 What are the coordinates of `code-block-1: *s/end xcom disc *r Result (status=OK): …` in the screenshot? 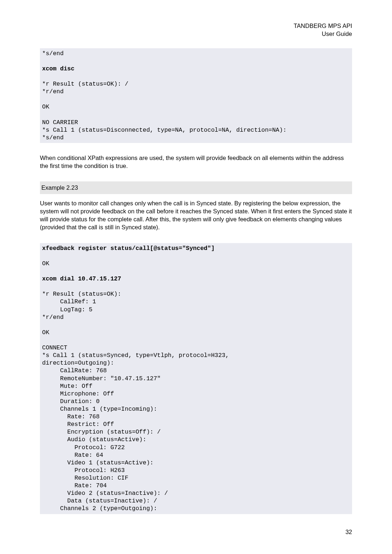 It's located at (196, 96).